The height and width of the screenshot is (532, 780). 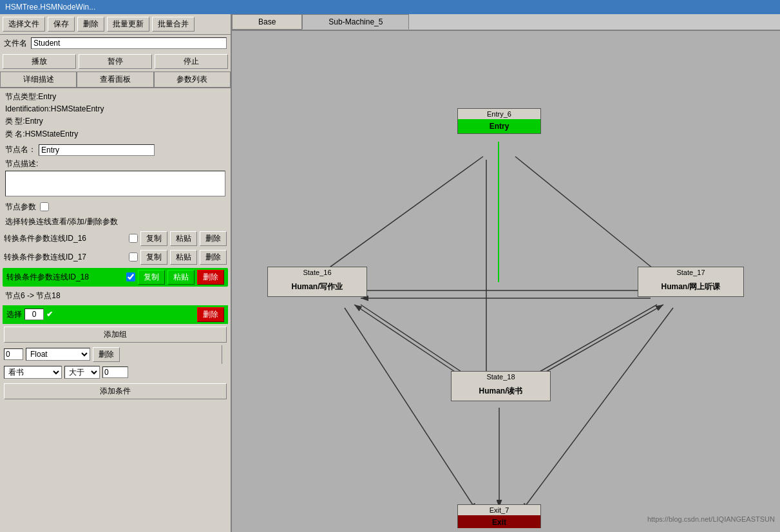 I want to click on node-param-label: 节点参数, so click(x=21, y=207).